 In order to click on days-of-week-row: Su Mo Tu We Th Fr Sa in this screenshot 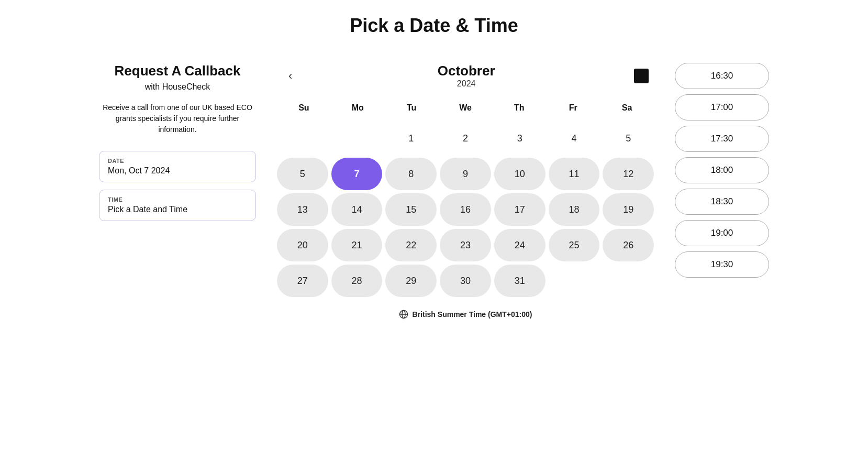, I will do `click(465, 108)`.